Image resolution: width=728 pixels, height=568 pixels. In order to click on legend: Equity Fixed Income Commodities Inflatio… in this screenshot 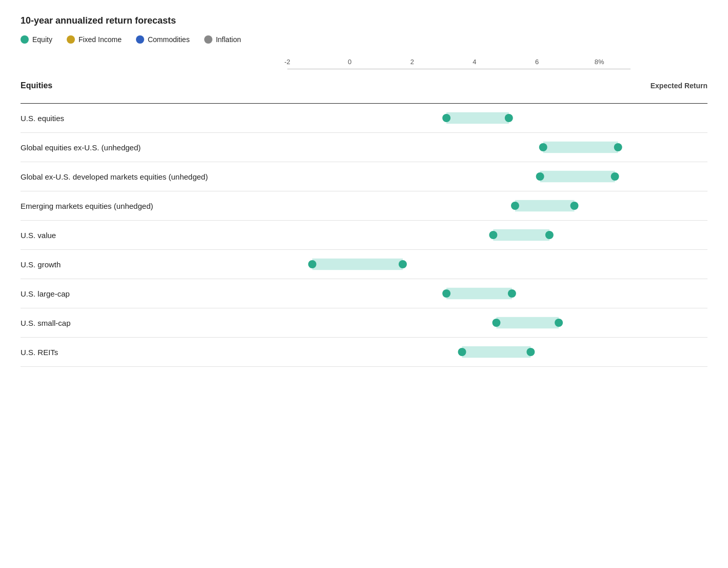, I will do `click(364, 40)`.